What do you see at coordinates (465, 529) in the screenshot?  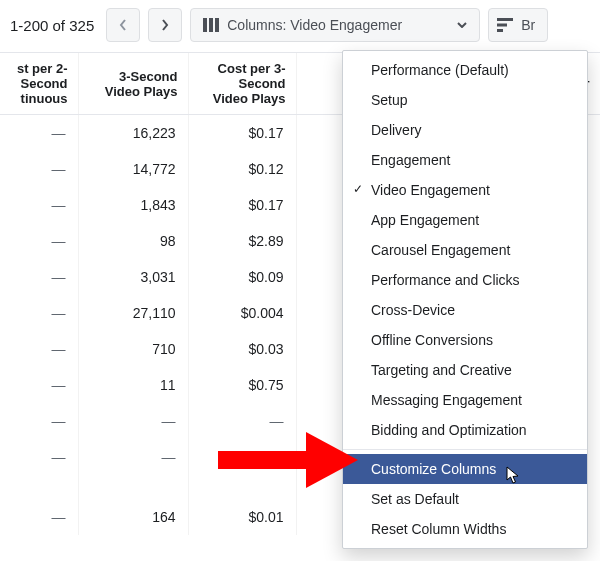 I see `dropdown-item: Reset Column Widths` at bounding box center [465, 529].